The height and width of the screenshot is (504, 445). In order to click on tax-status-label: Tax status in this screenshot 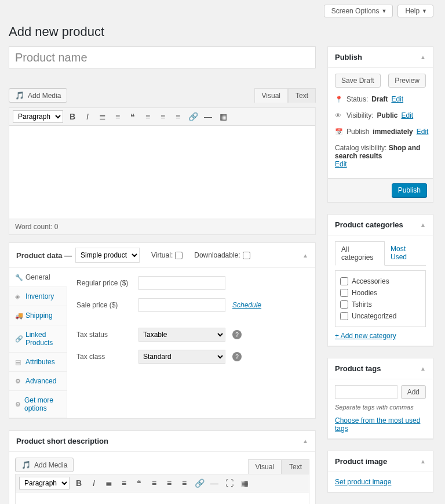, I will do `click(104, 335)`.